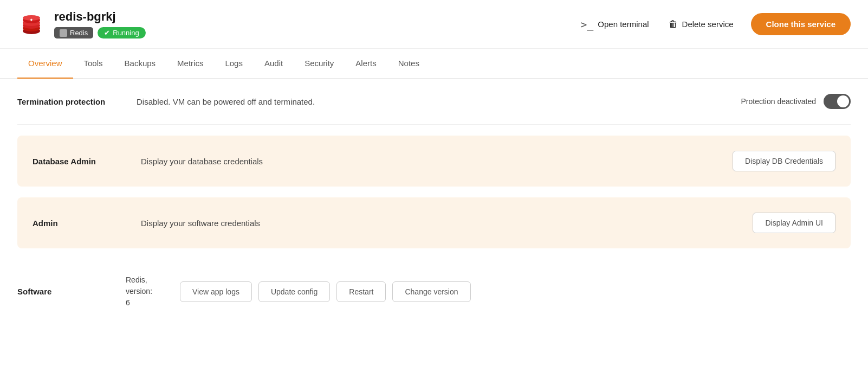 This screenshot has width=868, height=372. What do you see at coordinates (319, 64) in the screenshot?
I see `tab-security: Security` at bounding box center [319, 64].